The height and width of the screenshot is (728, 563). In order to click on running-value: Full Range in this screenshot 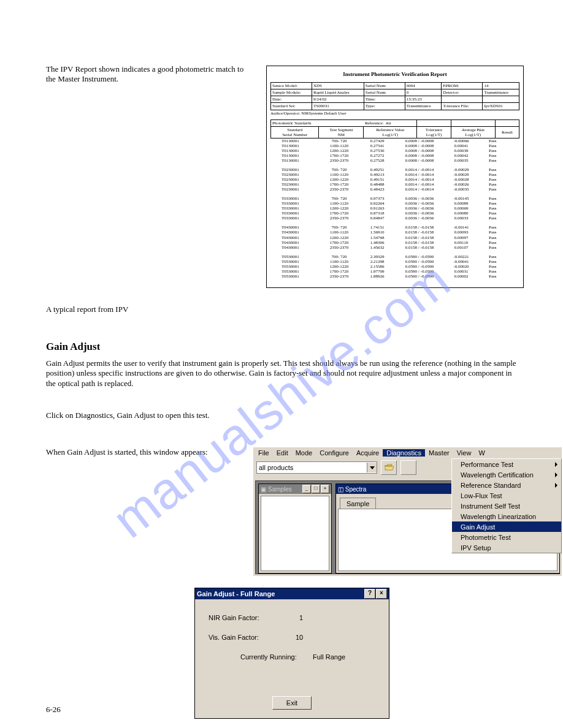, I will do `click(329, 657)`.